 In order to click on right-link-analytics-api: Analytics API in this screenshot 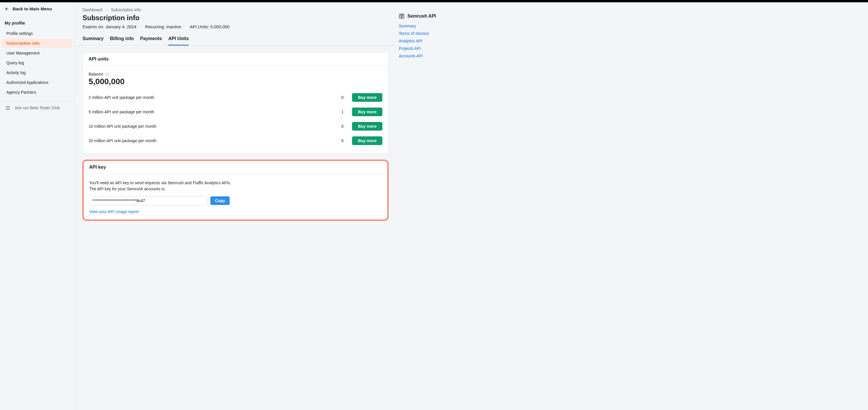, I will do `click(411, 41)`.